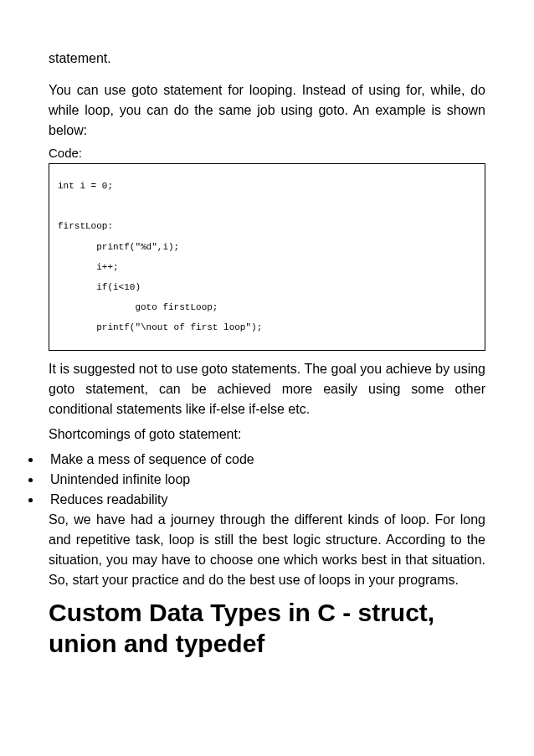 This screenshot has height=756, width=534. I want to click on code-label: Code:, so click(267, 152).